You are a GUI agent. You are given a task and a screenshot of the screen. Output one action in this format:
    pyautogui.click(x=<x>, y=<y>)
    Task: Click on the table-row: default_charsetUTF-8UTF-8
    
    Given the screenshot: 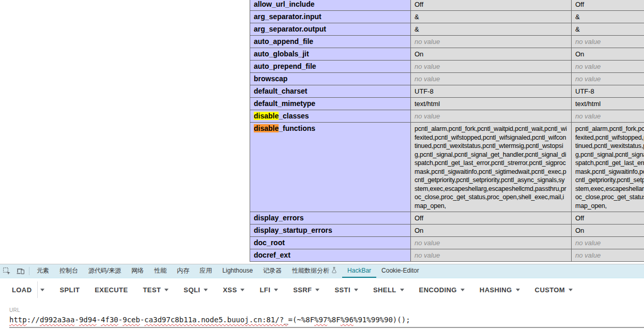 What is the action you would take?
    pyautogui.click(x=447, y=92)
    